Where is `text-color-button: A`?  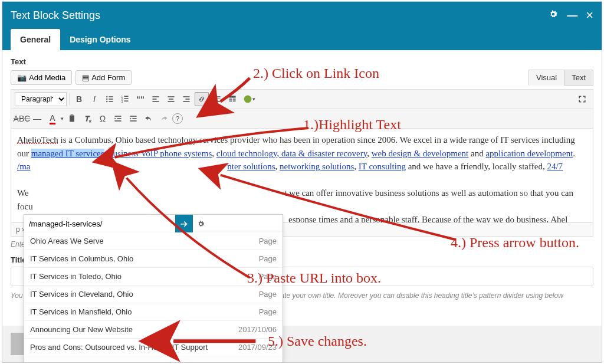 text-color-button: A is located at coordinates (52, 119).